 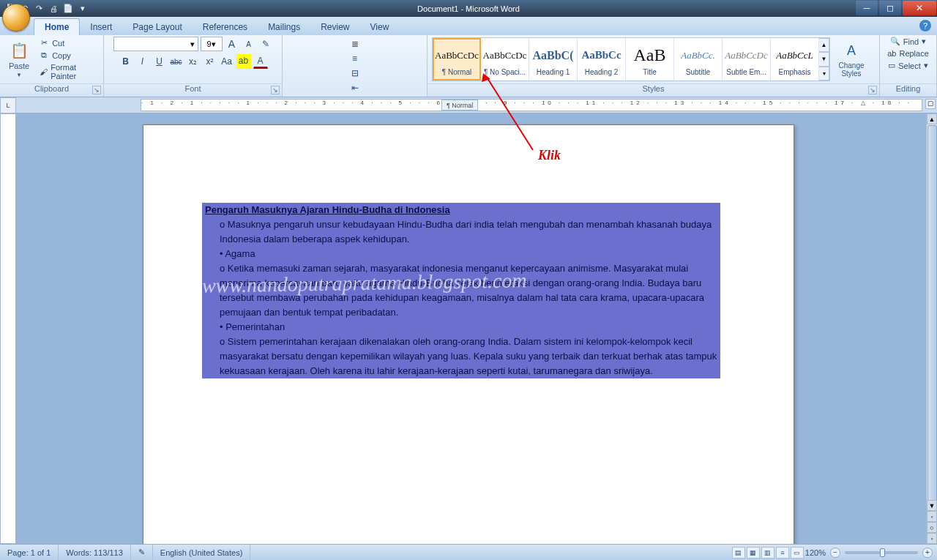 I want to click on ruler-toggle-button: ▢, so click(x=930, y=104).